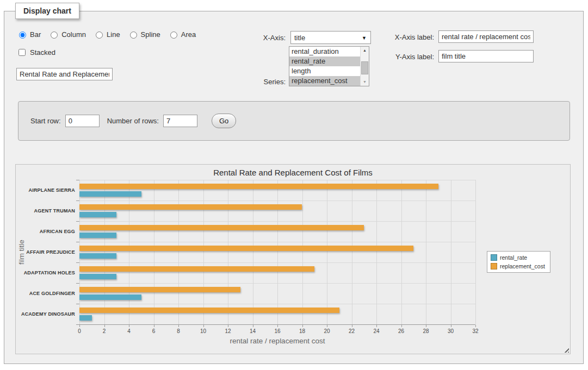 The height and width of the screenshot is (370, 588). I want to click on scroll-thumb, so click(364, 68).